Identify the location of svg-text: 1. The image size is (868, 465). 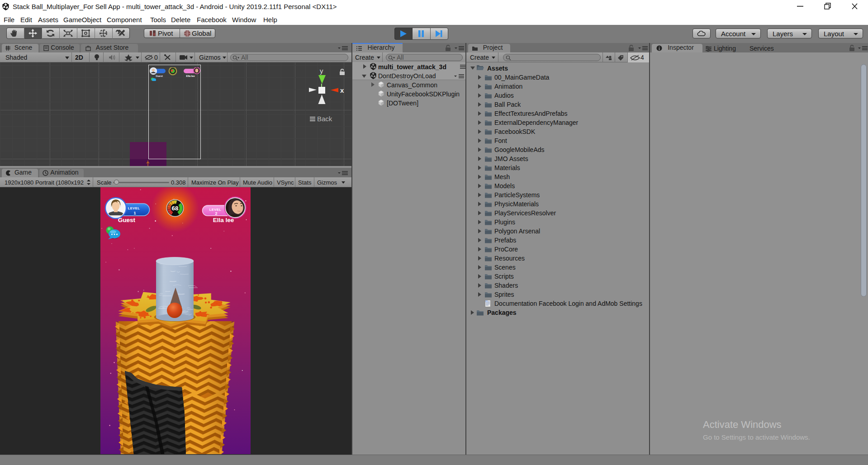
(135, 213).